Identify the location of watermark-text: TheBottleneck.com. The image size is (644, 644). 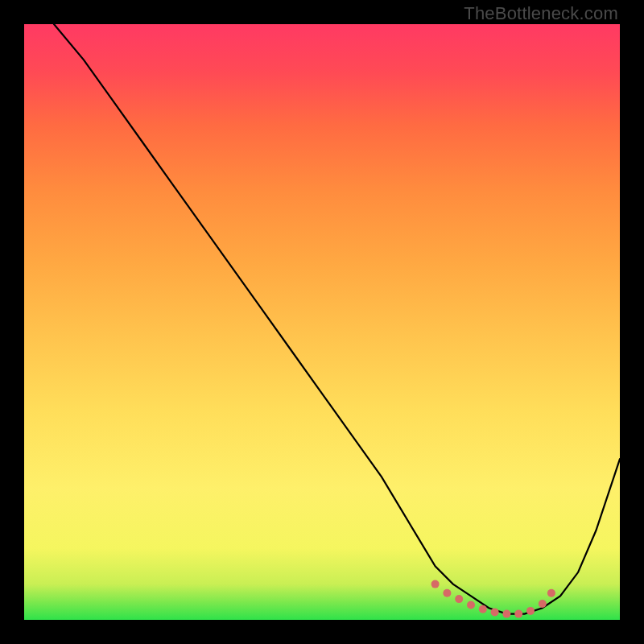
(541, 14).